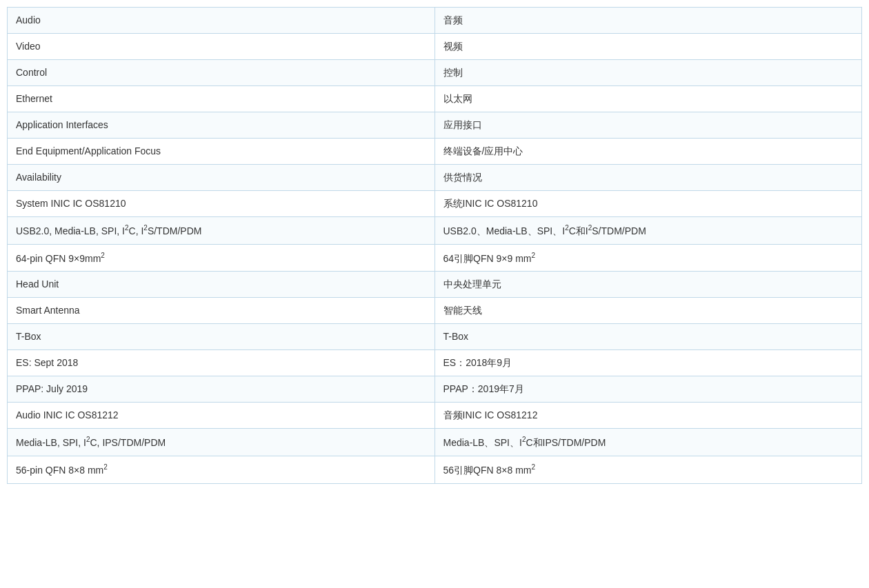  Describe the element at coordinates (221, 47) in the screenshot. I see `col1-cell: Video` at that location.